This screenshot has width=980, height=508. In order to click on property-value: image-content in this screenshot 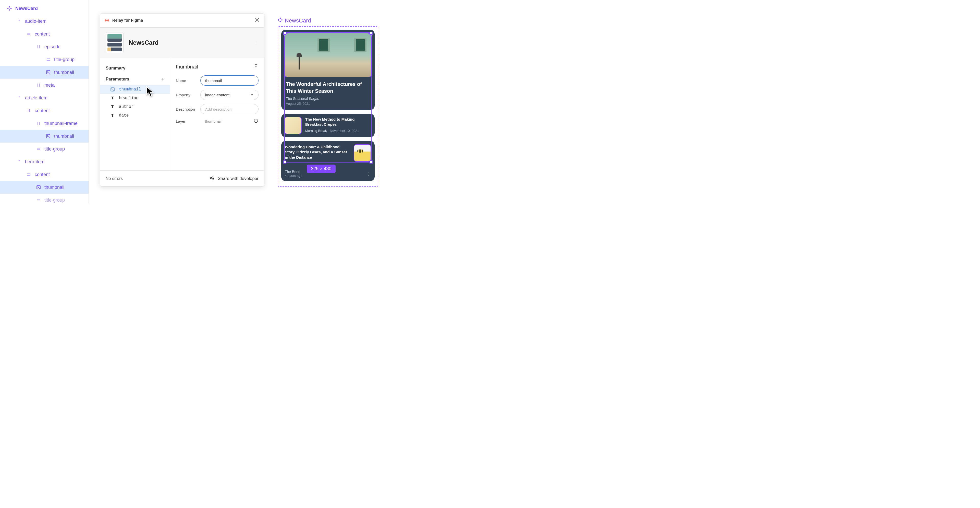, I will do `click(217, 95)`.